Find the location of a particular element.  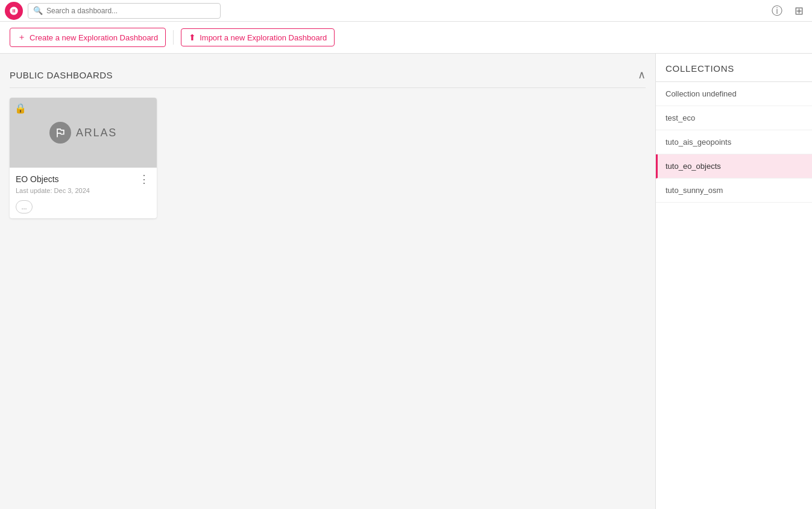

nav-actions: ⓘ ⊞ is located at coordinates (788, 11).